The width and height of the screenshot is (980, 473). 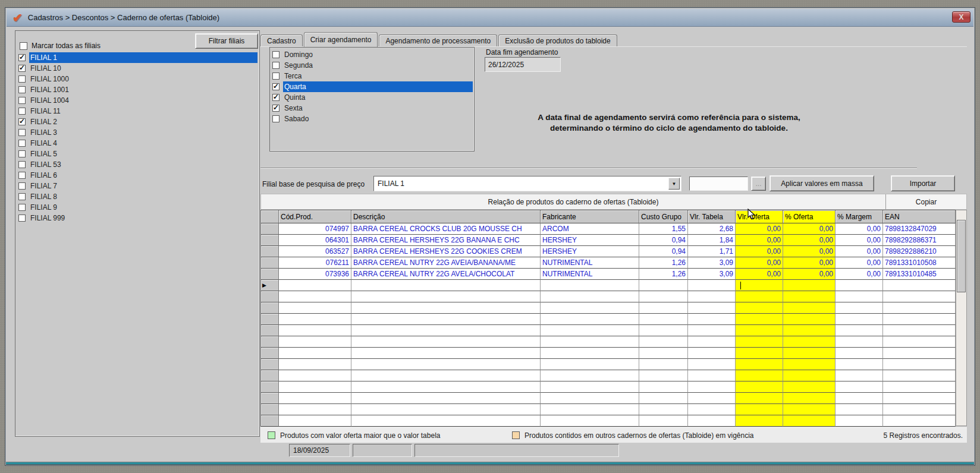 I want to click on grid-header-cell: Vlr. Oferta, so click(x=759, y=217).